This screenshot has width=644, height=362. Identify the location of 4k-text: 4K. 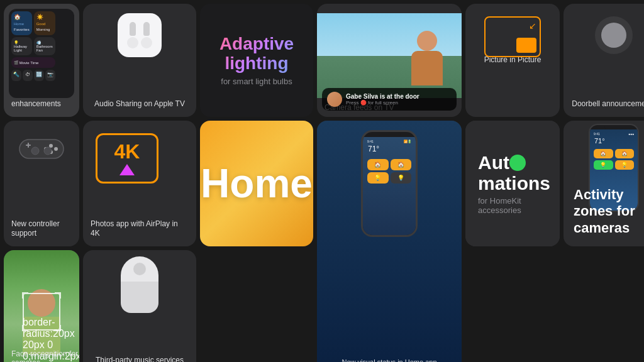
(127, 151).